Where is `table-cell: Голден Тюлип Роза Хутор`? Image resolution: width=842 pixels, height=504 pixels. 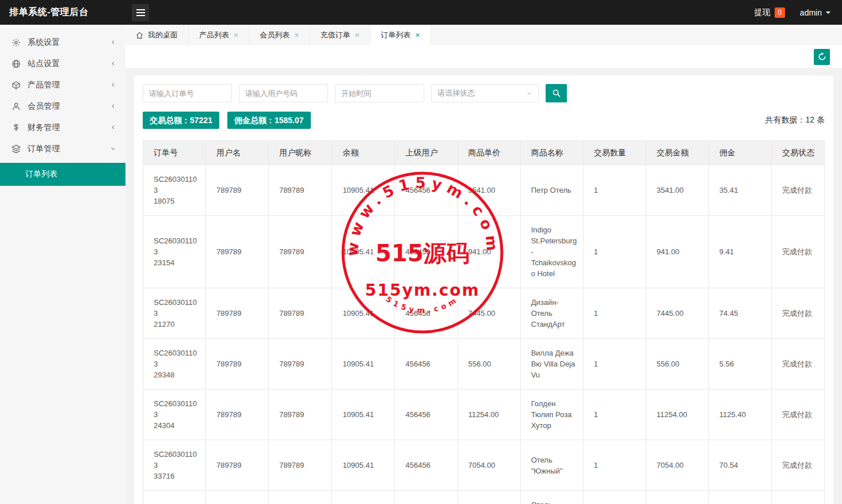 table-cell: Голден Тюлип Роза Хутор is located at coordinates (551, 415).